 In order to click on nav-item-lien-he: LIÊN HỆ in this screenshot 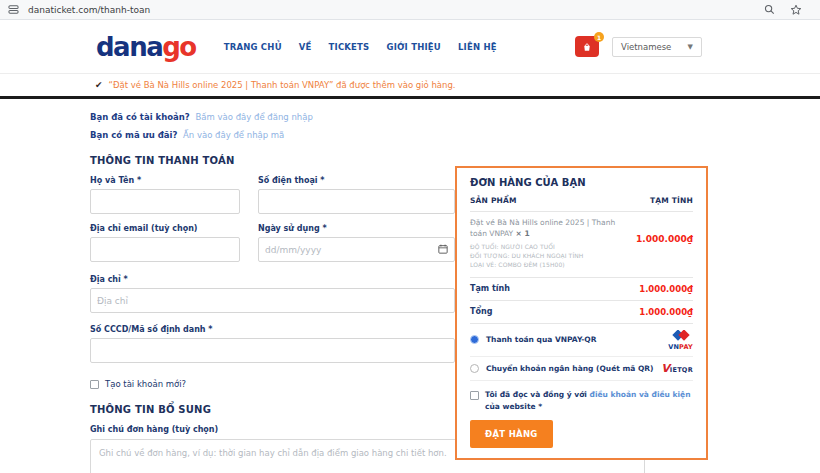, I will do `click(478, 47)`.